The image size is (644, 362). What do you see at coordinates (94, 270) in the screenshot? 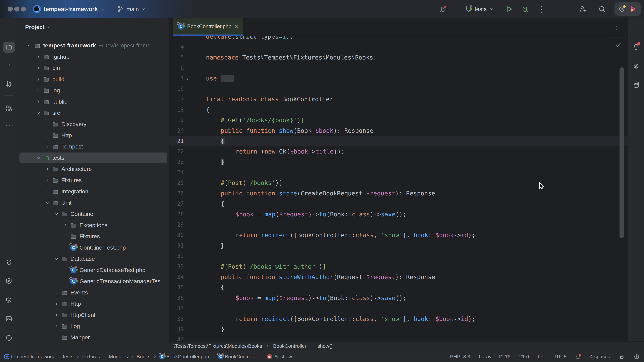
I see `tree-item-genericdatabasetest-php: CGenericDatabaseTest.php` at bounding box center [94, 270].